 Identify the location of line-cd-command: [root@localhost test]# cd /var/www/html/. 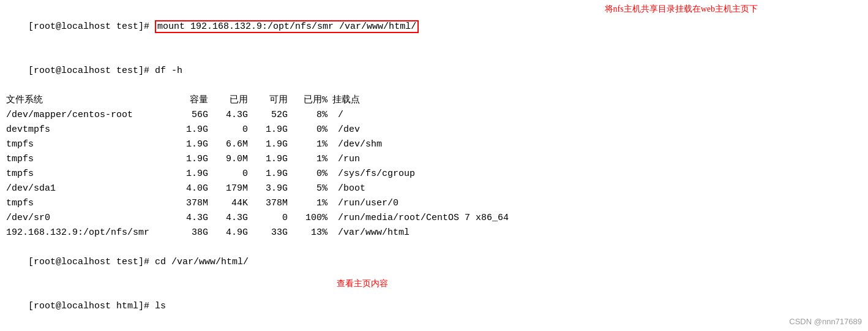
(434, 262).